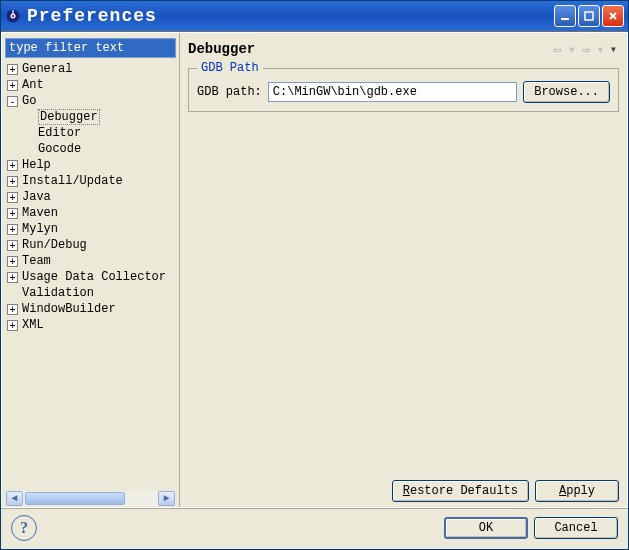 The width and height of the screenshot is (629, 550). I want to click on tree-item-general: +General, so click(90, 69).